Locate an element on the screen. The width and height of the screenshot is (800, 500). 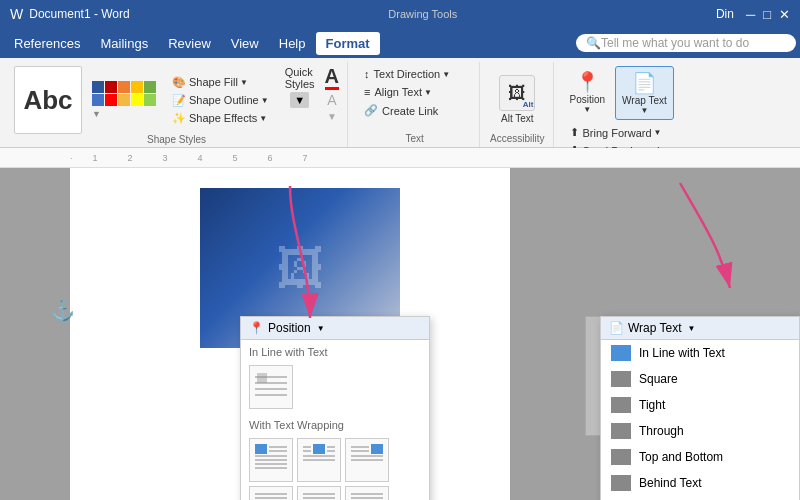
search-placeholder: Tell me what you want to do is located at coordinates (675, 43).